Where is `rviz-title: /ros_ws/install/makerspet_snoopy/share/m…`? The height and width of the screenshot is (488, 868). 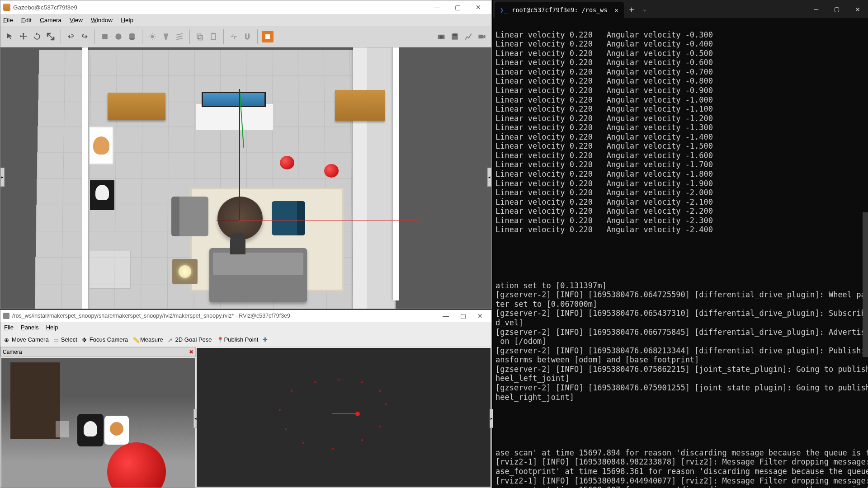
rviz-title: /ros_ws/install/makerspet_snoopy/share/m… is located at coordinates (225, 316).